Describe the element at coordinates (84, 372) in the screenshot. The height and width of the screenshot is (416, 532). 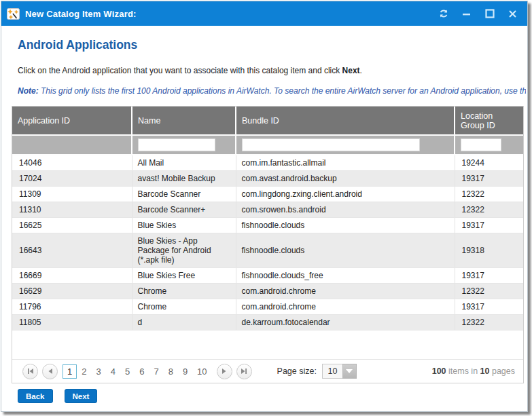
I see `page-number: 2` at that location.